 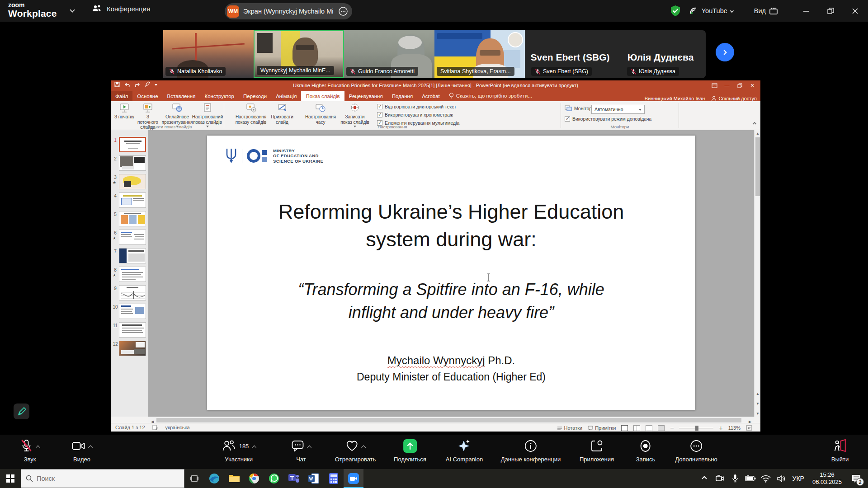 What do you see at coordinates (294, 479) in the screenshot?
I see `teams-app-icon` at bounding box center [294, 479].